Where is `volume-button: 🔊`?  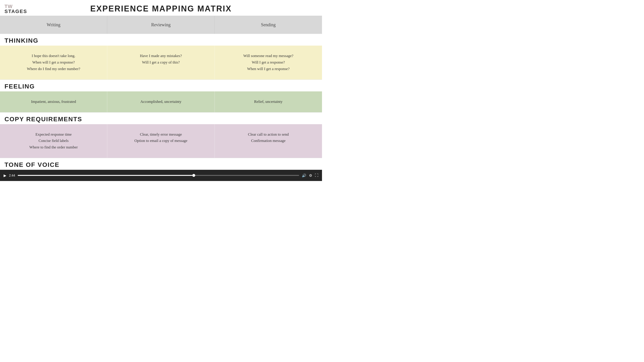 volume-button: 🔊 is located at coordinates (304, 176).